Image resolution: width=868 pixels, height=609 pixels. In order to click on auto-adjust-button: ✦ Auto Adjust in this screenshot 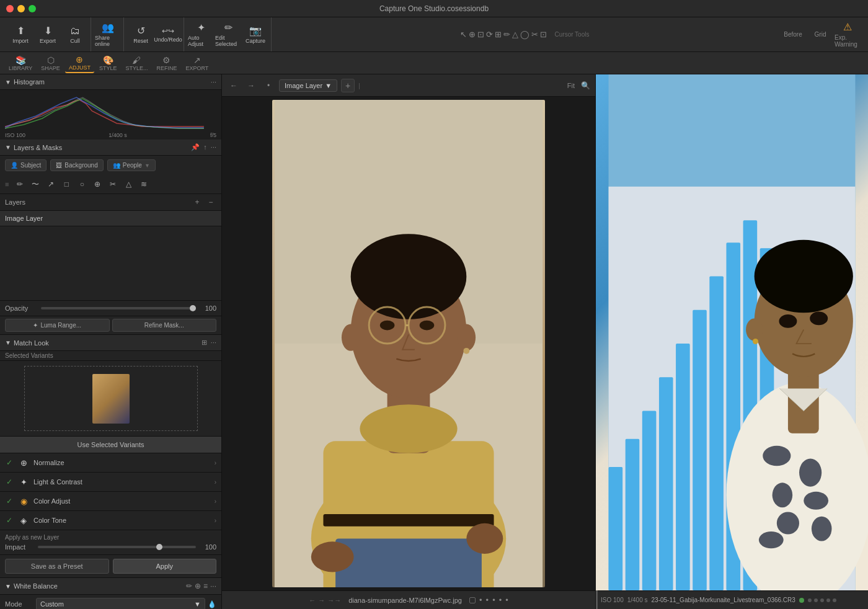, I will do `click(201, 35)`.